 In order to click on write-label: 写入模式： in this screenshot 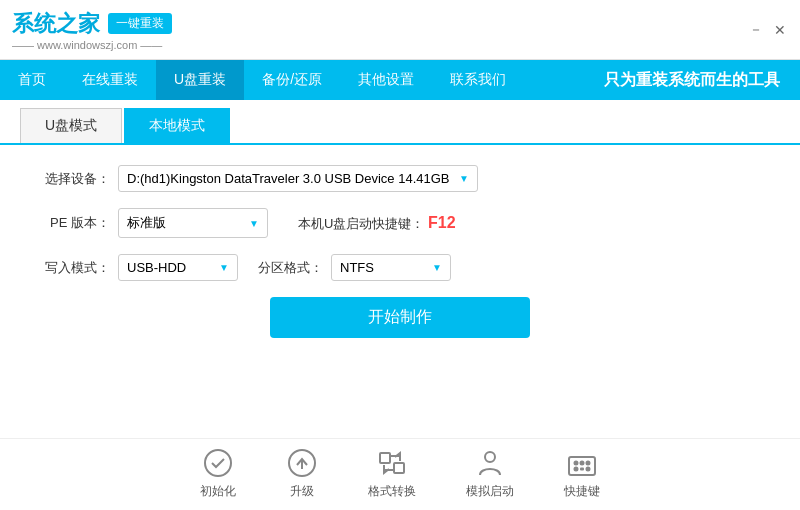, I will do `click(75, 268)`.